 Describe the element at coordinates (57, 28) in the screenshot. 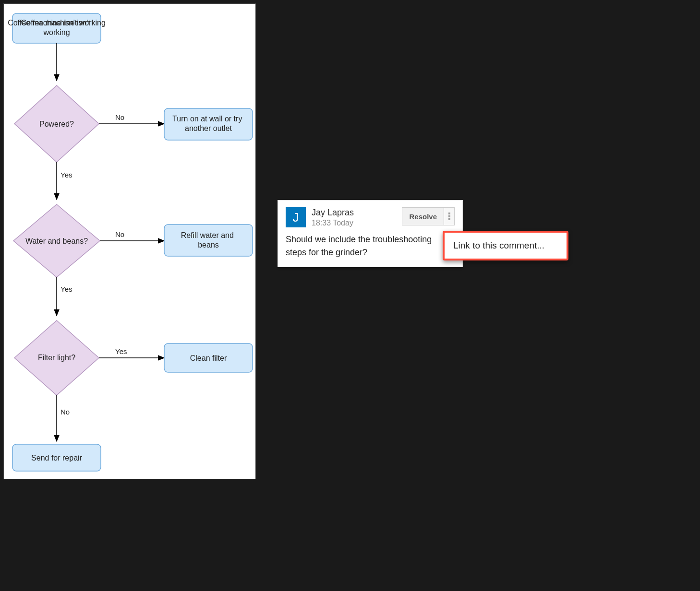

I see `flowchart-start-node: Coffee machine isn't working Coffee mach…` at that location.